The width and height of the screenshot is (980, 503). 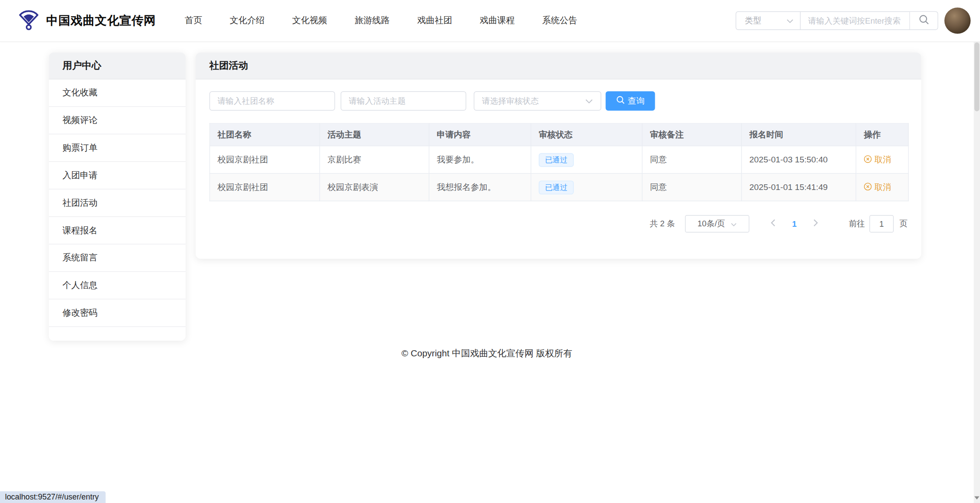 I want to click on sidebar-item-profile: 个人信息, so click(x=117, y=285).